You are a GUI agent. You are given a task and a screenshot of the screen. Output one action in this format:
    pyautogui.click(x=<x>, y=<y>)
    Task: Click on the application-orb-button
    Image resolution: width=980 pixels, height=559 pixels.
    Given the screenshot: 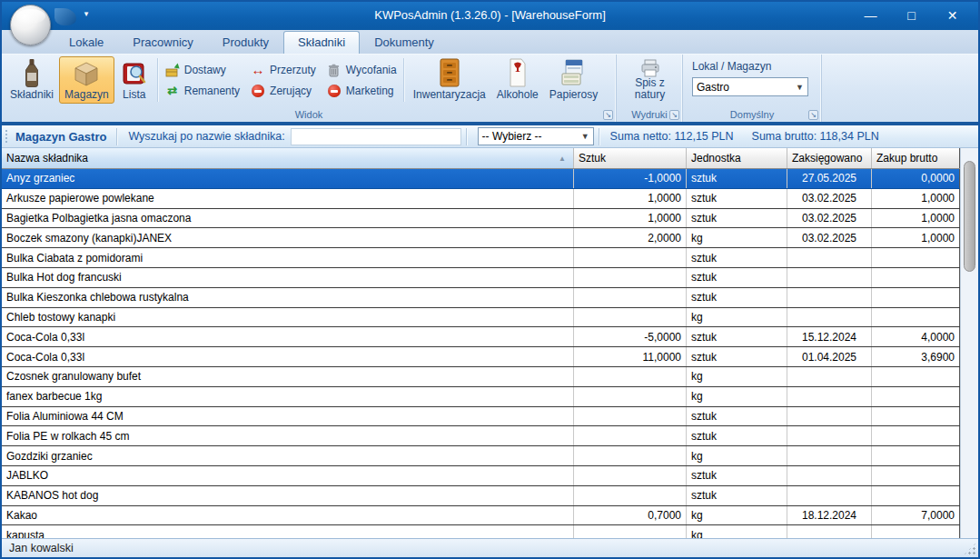 What is the action you would take?
    pyautogui.click(x=31, y=25)
    